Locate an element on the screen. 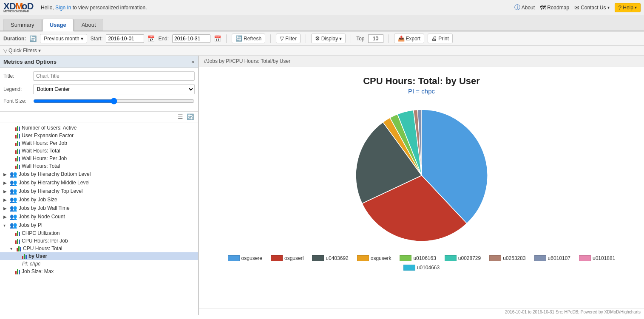 Image resolution: width=644 pixels, height=319 pixels. tree-item: Wall Hours: Per Job is located at coordinates (99, 158).